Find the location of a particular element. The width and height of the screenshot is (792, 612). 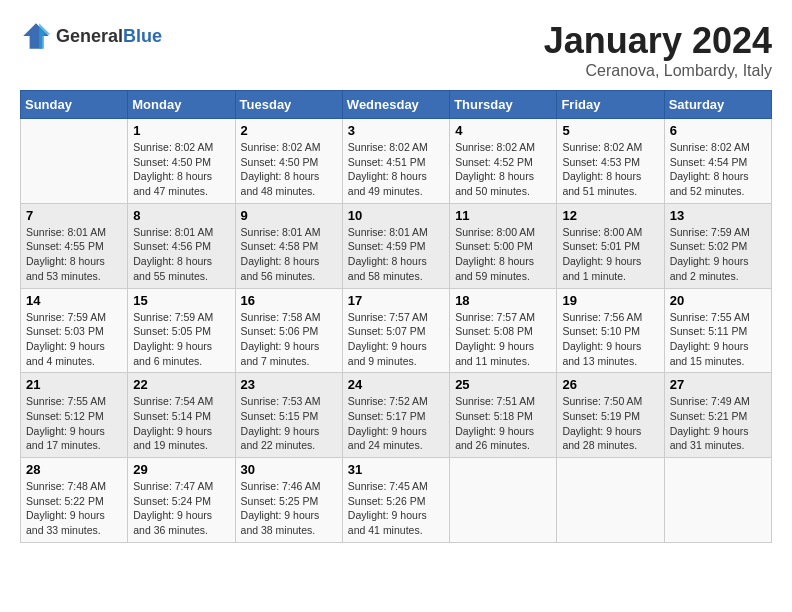

weekday-header-friday: Friday is located at coordinates (610, 105).